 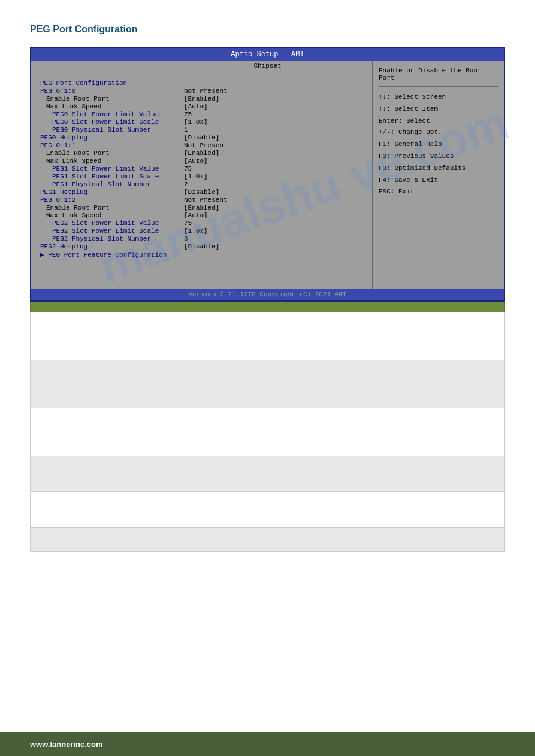 What do you see at coordinates (112, 153) in the screenshot?
I see `bios-label-9: Enable Root Port` at bounding box center [112, 153].